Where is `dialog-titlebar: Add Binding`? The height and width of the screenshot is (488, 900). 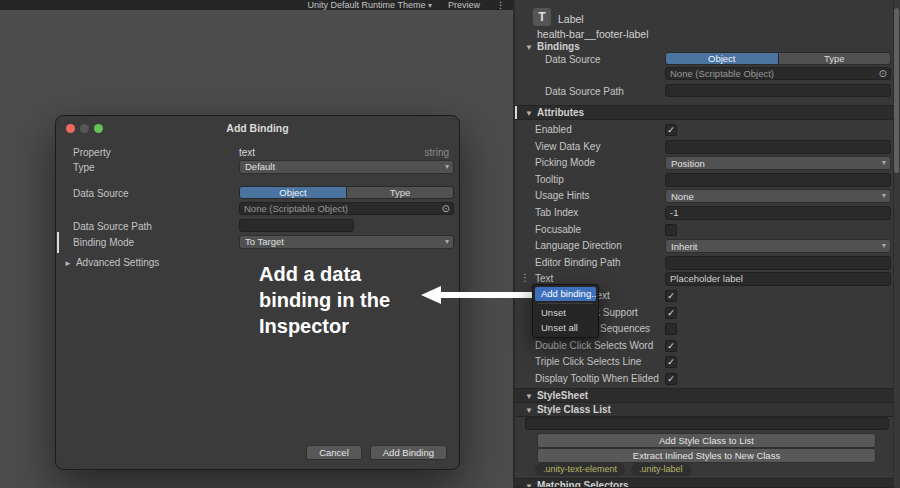 dialog-titlebar: Add Binding is located at coordinates (258, 128).